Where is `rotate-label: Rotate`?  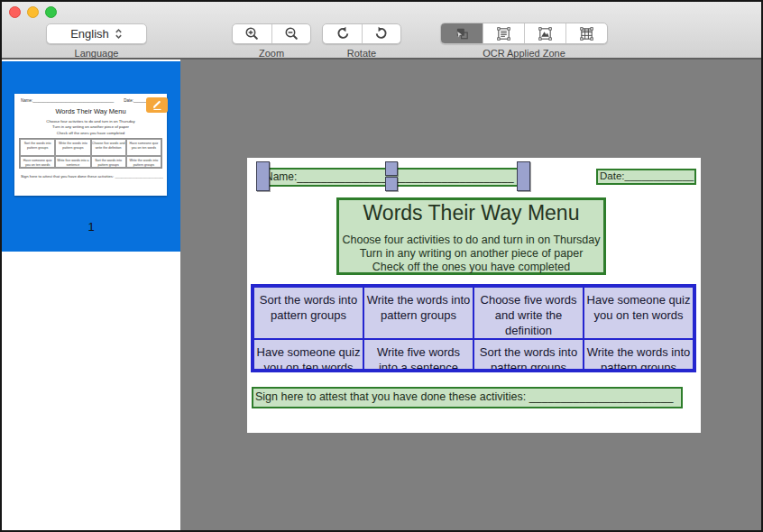
rotate-label: Rotate is located at coordinates (362, 53).